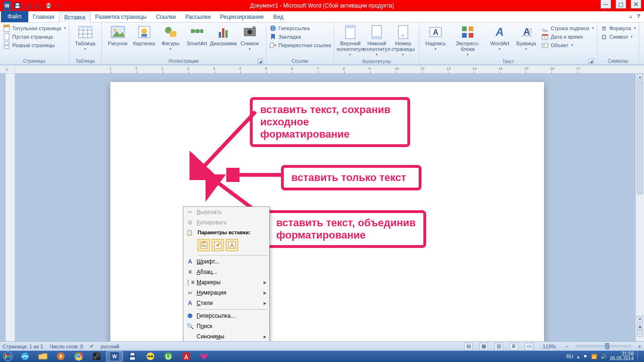 This screenshot has width=644, height=362. I want to click on task-utorrent, so click(168, 356).